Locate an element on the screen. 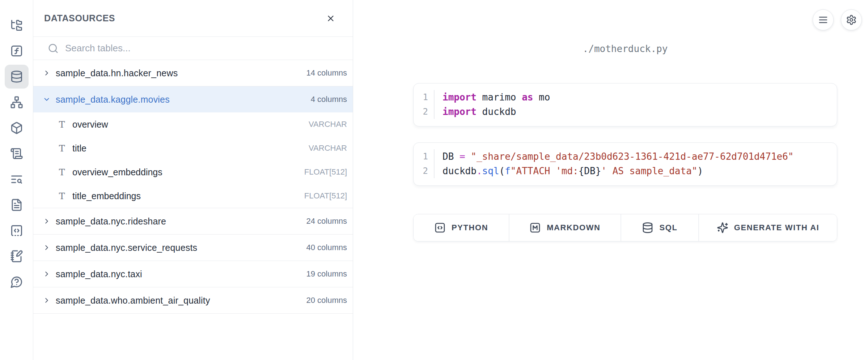 The image size is (868, 360). table-group: sample_data.kaggle.movies4 columnsToverv… is located at coordinates (193, 147).